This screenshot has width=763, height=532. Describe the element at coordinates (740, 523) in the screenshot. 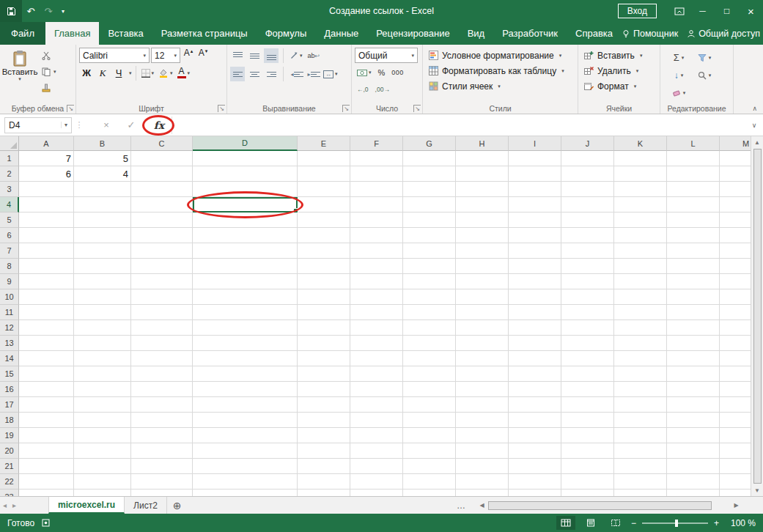

I see `zoom-level: 100 %` at that location.